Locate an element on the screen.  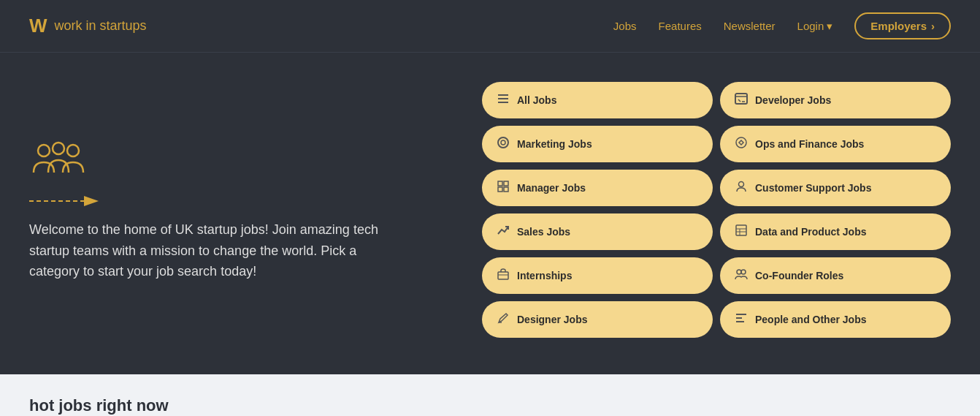
category-all-jobs: All Jobs is located at coordinates (597, 100).